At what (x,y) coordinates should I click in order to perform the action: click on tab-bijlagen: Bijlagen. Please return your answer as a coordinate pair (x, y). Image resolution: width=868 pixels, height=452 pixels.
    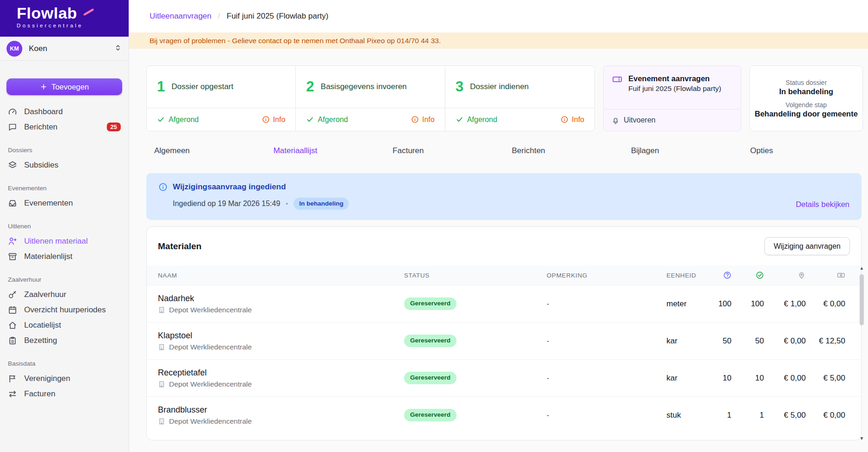
    Looking at the image, I should click on (683, 151).